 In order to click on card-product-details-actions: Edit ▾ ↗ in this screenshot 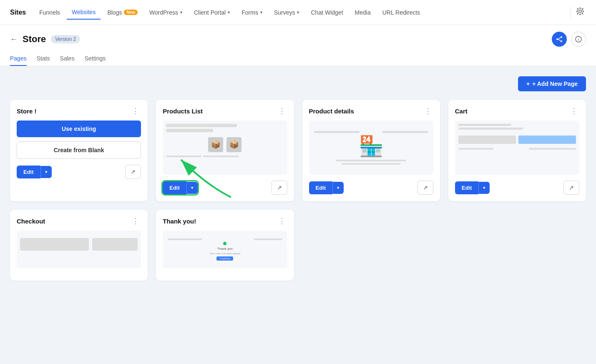, I will do `click(371, 188)`.